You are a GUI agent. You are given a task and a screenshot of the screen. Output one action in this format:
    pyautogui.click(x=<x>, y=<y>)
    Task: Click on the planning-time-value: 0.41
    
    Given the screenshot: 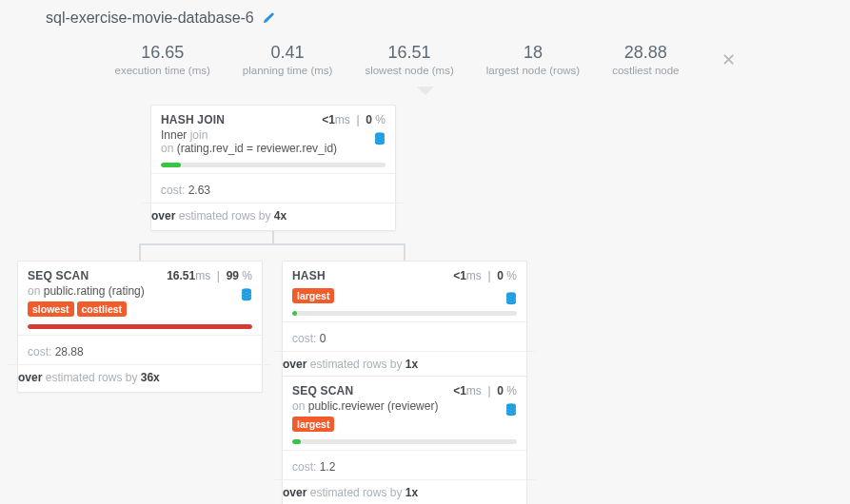 What is the action you would take?
    pyautogui.click(x=287, y=53)
    